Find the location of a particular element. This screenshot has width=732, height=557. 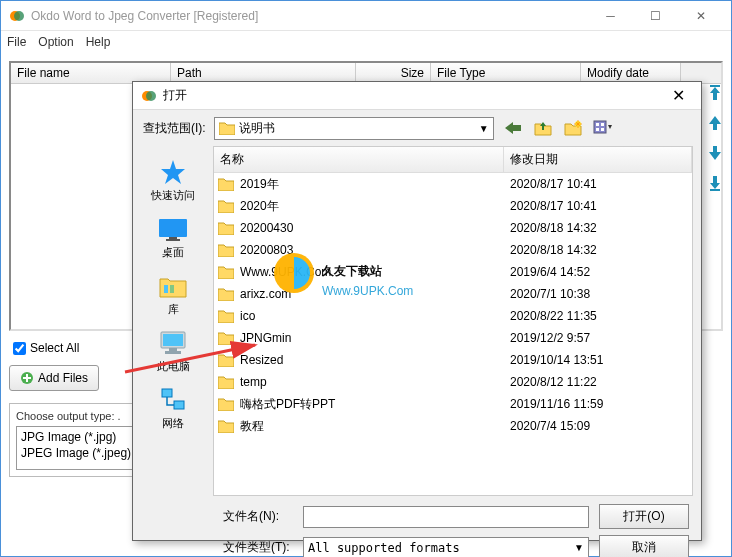

minimize-button: ─ is located at coordinates (610, 16).